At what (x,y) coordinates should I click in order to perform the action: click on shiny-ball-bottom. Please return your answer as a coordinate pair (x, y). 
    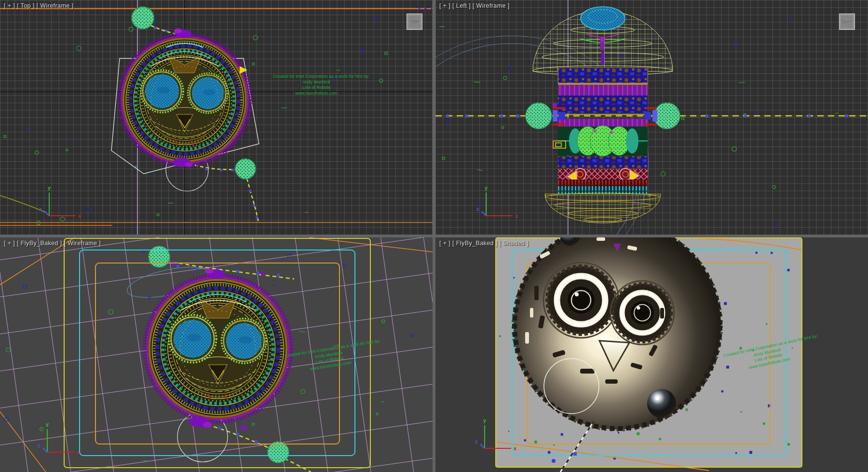
    Looking at the image, I should click on (662, 403).